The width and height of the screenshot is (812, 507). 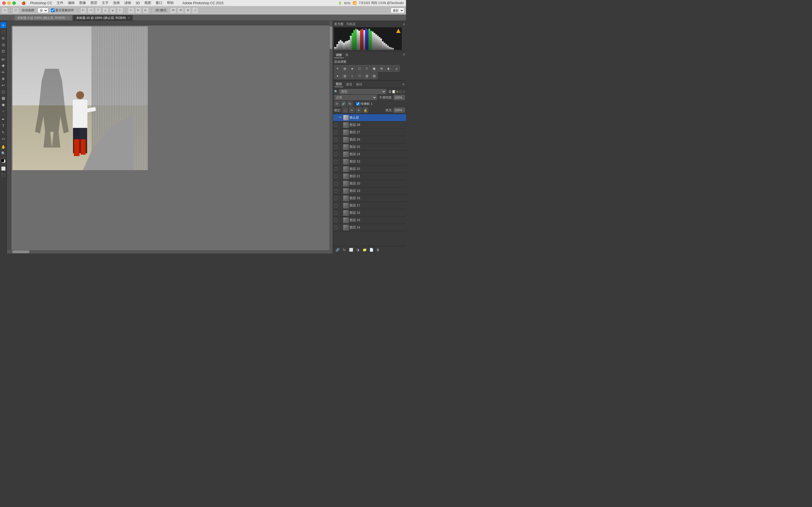 I want to click on distribute-right: ⊩, so click(x=146, y=10).